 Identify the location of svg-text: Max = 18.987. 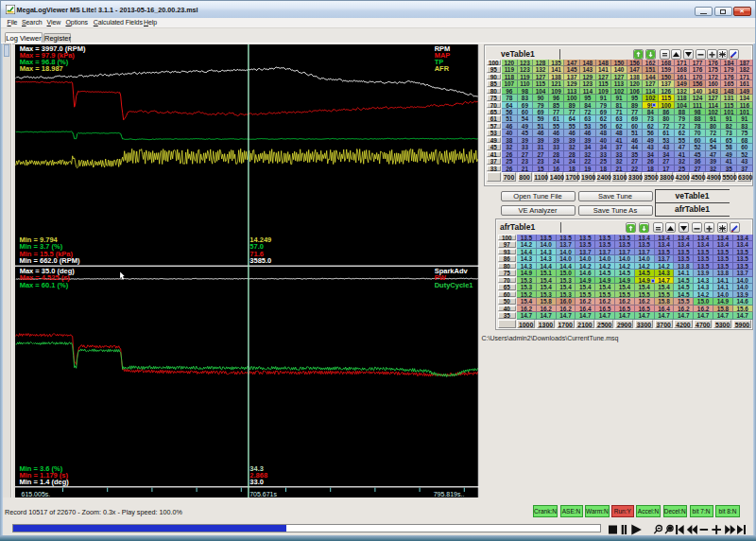
(42, 68).